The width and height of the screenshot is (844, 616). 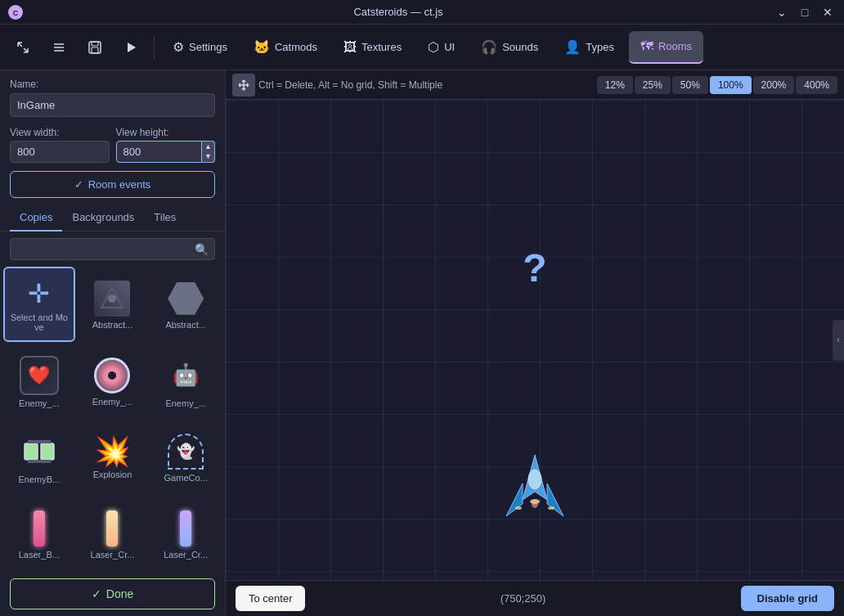 I want to click on settings-icon: ⚙, so click(x=178, y=47).